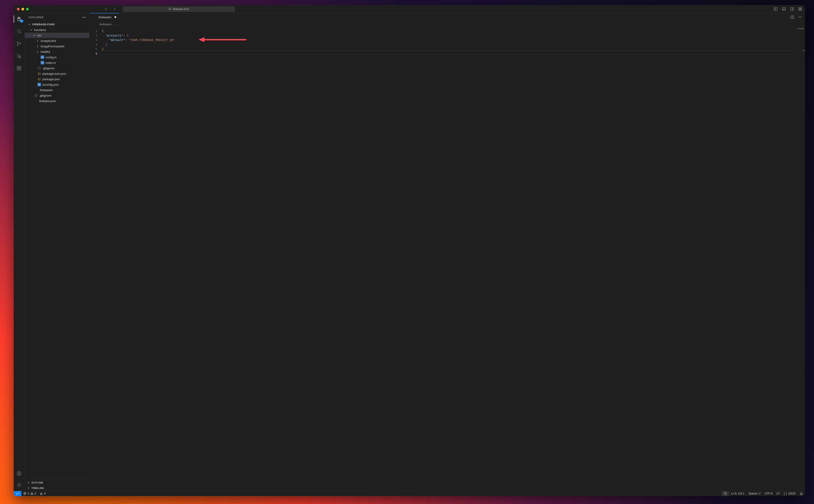 Image resolution: width=814 pixels, height=504 pixels. What do you see at coordinates (57, 483) in the screenshot?
I see `outline-section: OUTLINE` at bounding box center [57, 483].